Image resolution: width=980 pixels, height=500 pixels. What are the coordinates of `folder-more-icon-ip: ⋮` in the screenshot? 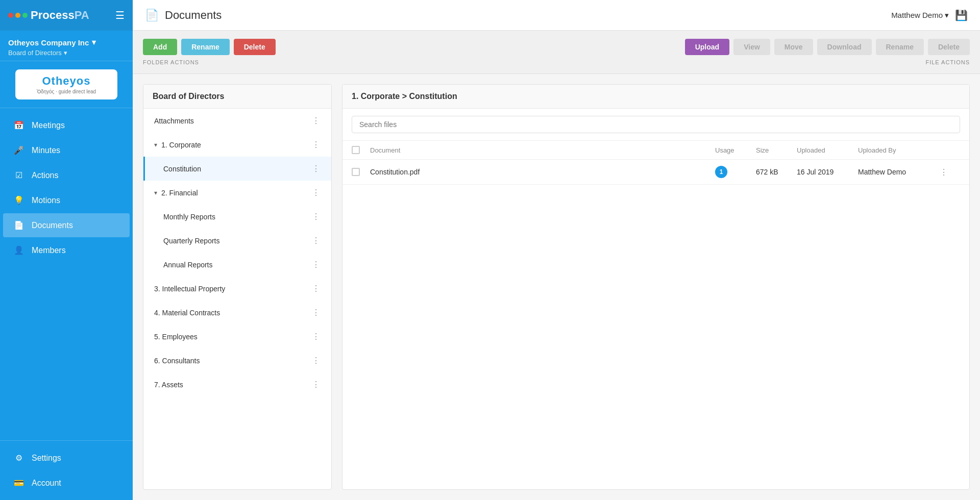 It's located at (316, 289).